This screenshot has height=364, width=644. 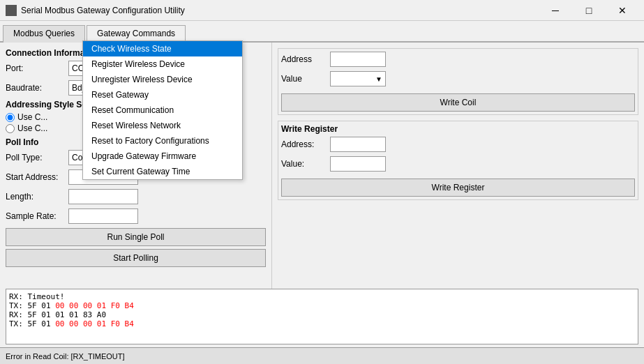 What do you see at coordinates (163, 64) in the screenshot?
I see `dropdown-item-register-wireless-device: Register Wireless Device` at bounding box center [163, 64].